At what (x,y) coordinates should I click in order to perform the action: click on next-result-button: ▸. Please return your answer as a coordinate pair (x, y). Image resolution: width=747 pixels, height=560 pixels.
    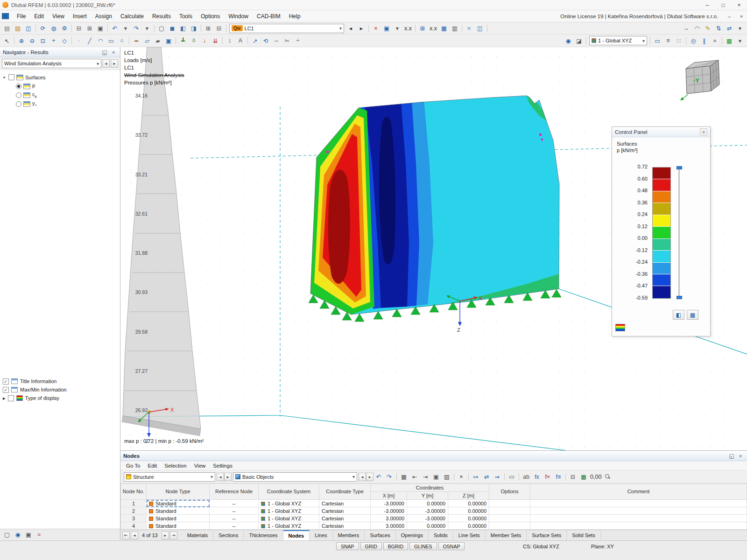
    Looking at the image, I should click on (114, 63).